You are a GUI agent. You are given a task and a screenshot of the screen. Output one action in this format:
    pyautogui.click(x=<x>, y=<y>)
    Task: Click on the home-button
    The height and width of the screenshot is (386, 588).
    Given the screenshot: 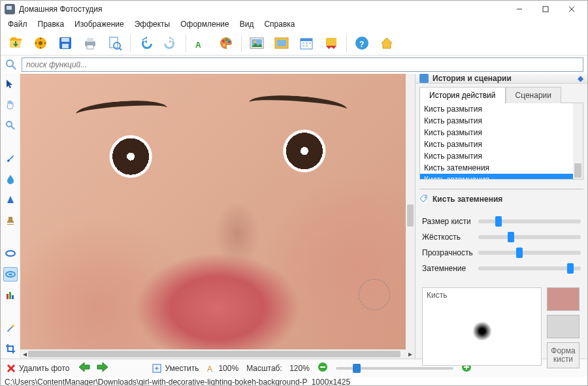 What is the action you would take?
    pyautogui.click(x=387, y=43)
    